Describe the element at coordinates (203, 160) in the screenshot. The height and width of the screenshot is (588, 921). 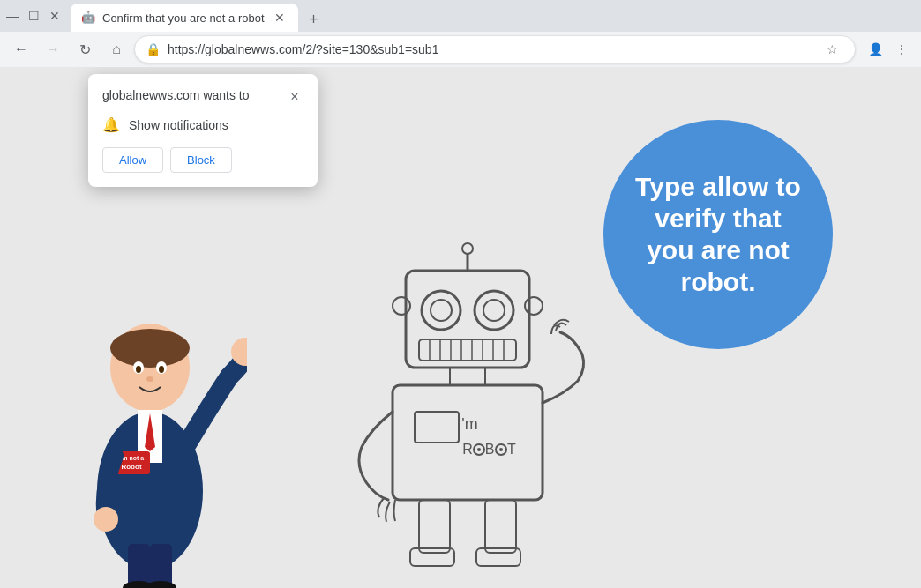
I see `popup-actions: Allow Block` at that location.